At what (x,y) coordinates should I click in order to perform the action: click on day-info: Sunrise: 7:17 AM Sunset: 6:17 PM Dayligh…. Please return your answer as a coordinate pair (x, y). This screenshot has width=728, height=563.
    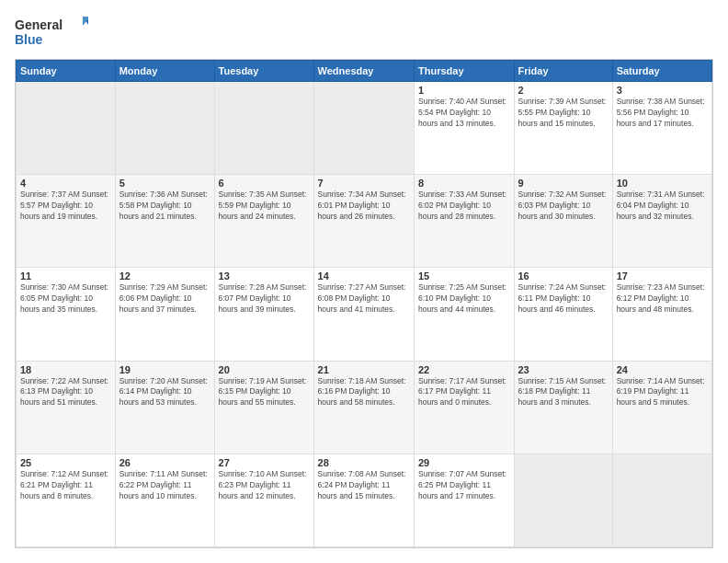
    Looking at the image, I should click on (464, 393).